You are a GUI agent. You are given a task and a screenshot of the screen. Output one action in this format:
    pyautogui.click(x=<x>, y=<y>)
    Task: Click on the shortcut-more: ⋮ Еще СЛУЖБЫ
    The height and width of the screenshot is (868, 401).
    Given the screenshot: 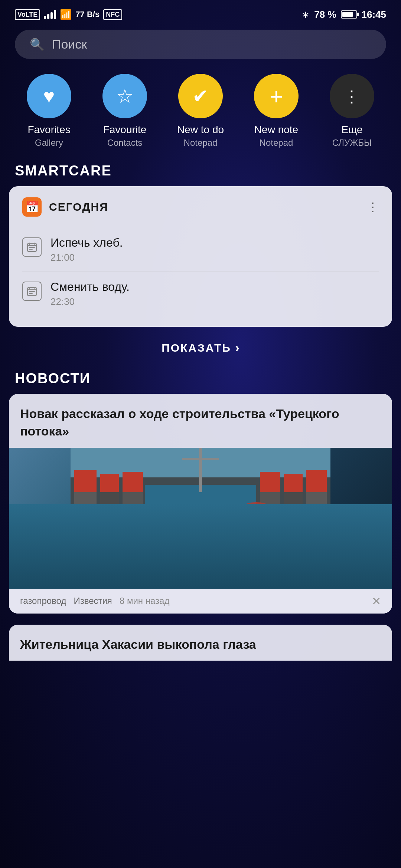 What is the action you would take?
    pyautogui.click(x=352, y=111)
    